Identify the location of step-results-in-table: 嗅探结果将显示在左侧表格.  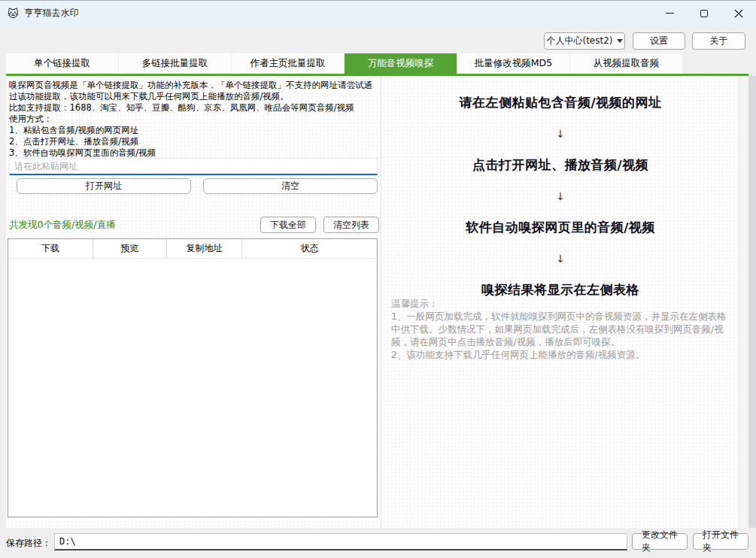
(560, 290).